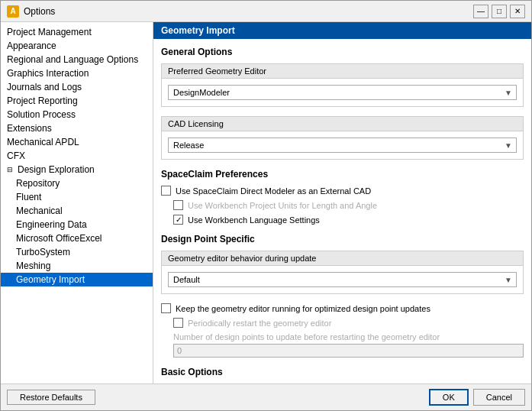 This screenshot has height=411, width=532. Describe the element at coordinates (342, 205) in the screenshot. I see `use-project-units-group: Use Workbench Project Units for Length a…` at that location.